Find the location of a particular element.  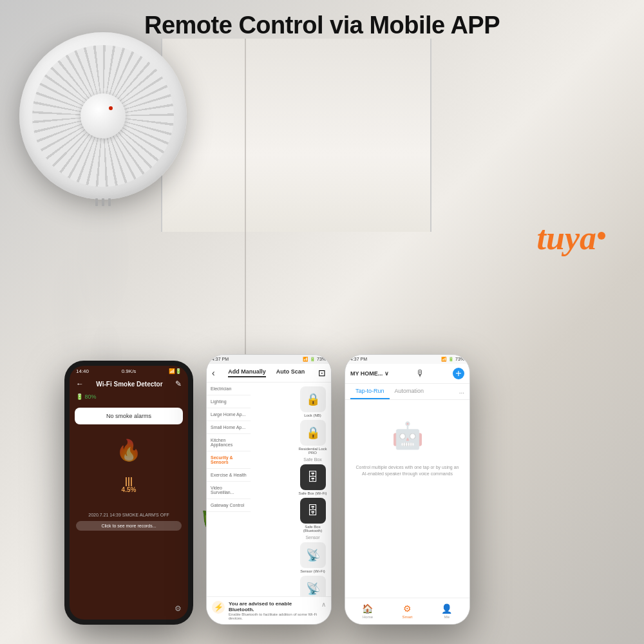

tuya-logo-text: tuya is located at coordinates (567, 238).